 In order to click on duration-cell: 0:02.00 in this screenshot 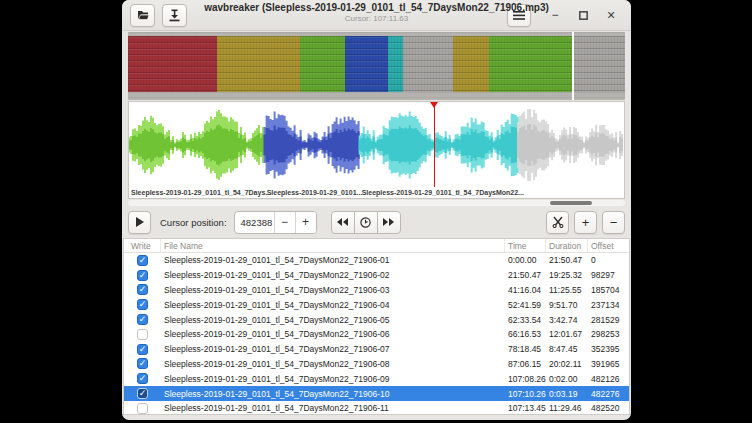, I will do `click(567, 379)`.